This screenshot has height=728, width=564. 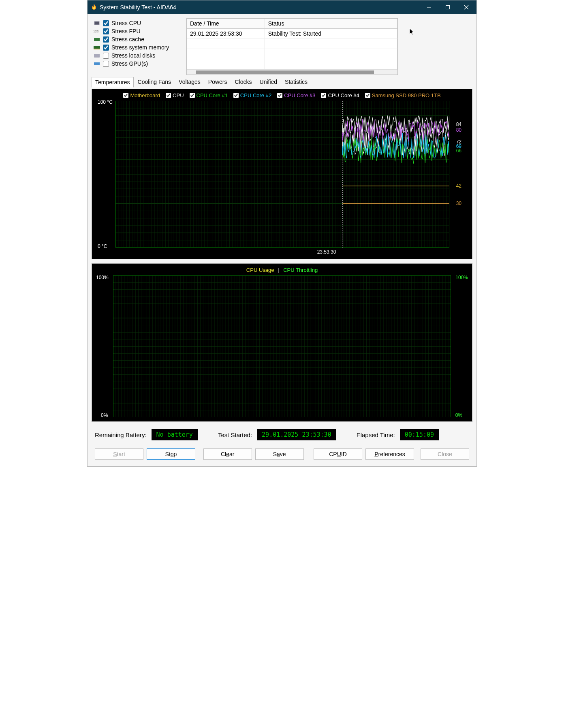 What do you see at coordinates (282, 346) in the screenshot?
I see `usage-plot-canvas` at bounding box center [282, 346].